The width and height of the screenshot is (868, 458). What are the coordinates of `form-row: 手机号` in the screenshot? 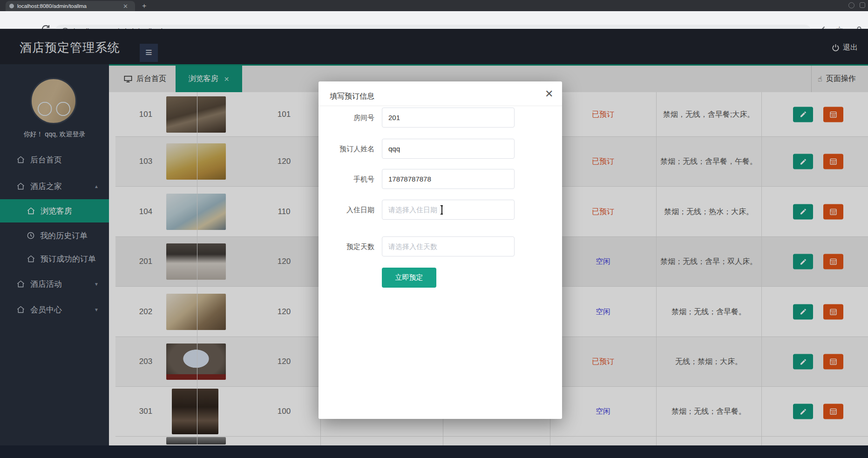 It's located at (441, 179).